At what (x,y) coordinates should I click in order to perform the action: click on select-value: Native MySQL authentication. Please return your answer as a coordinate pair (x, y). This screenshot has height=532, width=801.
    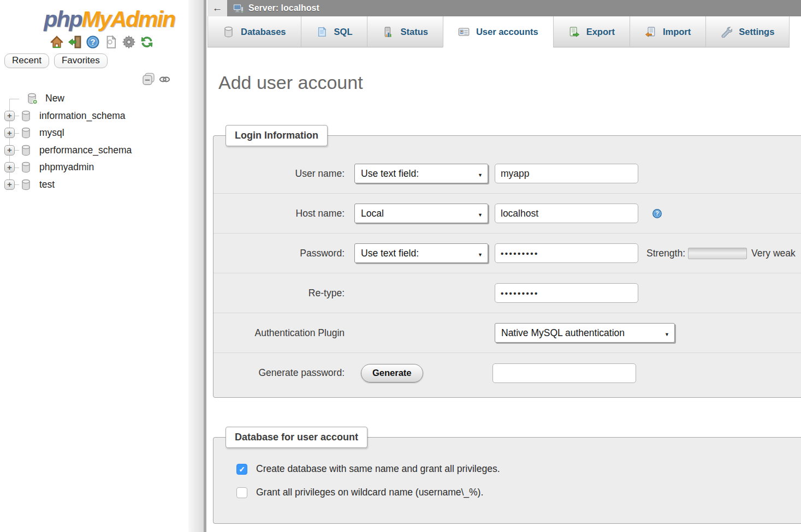
    Looking at the image, I should click on (563, 333).